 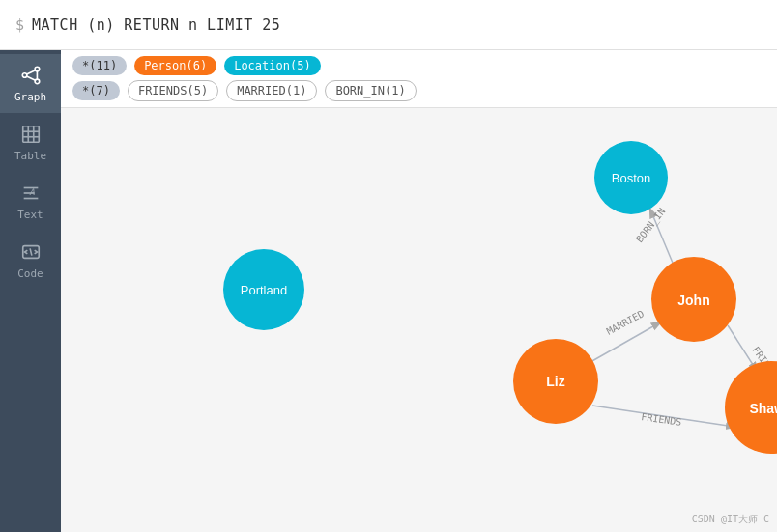 What do you see at coordinates (31, 274) in the screenshot?
I see `code-label: Code` at bounding box center [31, 274].